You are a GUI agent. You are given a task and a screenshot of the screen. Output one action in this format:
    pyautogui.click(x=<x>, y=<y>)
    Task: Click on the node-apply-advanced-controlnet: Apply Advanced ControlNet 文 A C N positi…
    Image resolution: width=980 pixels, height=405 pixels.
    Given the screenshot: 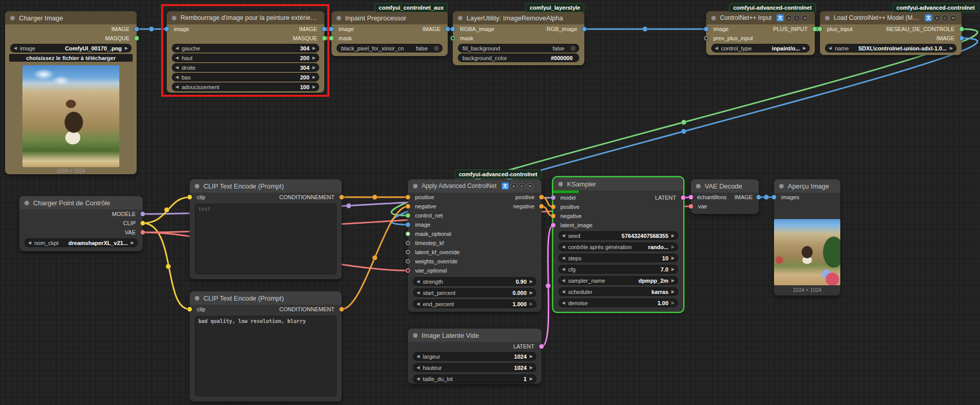 What is the action you would take?
    pyautogui.click(x=475, y=246)
    